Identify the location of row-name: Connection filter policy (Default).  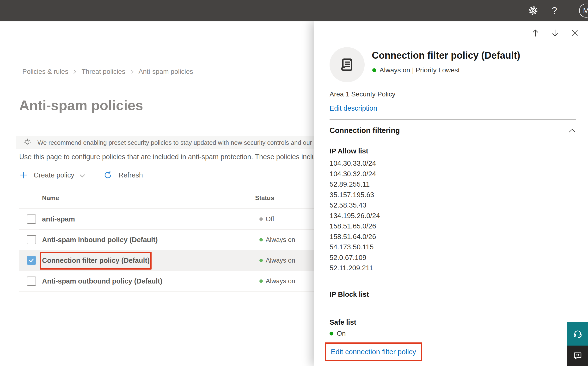
(96, 260).